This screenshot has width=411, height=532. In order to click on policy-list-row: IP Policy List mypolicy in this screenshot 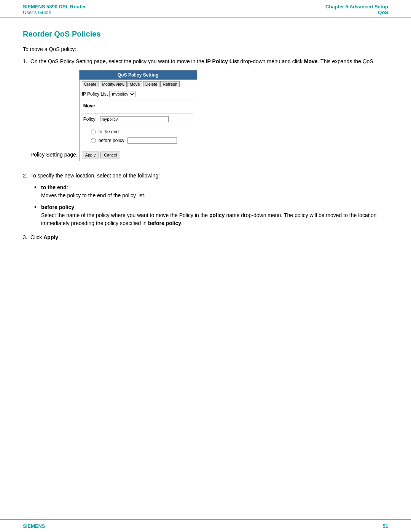, I will do `click(138, 94)`.